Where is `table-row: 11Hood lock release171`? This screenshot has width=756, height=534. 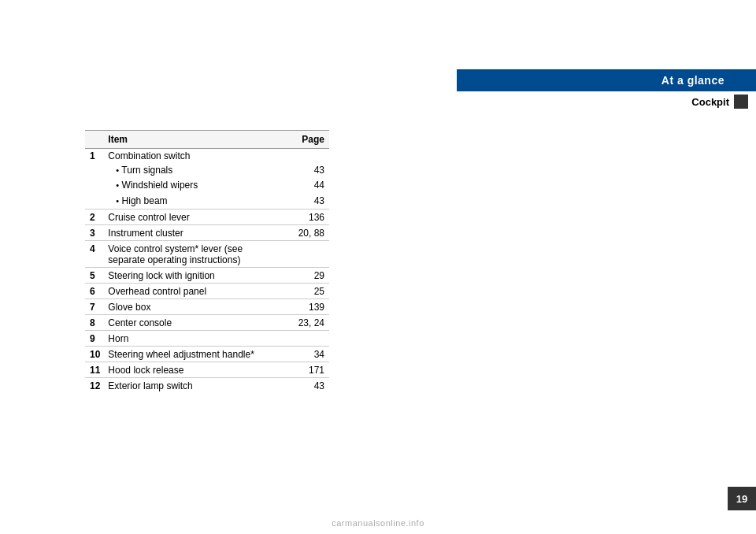 table-row: 11Hood lock release171 is located at coordinates (207, 370).